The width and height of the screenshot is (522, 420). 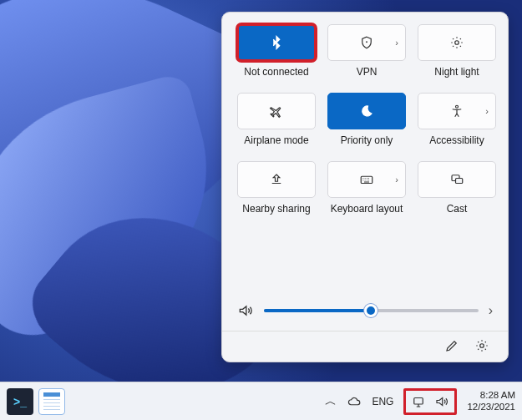 I want to click on keyboard-icon, so click(x=367, y=180).